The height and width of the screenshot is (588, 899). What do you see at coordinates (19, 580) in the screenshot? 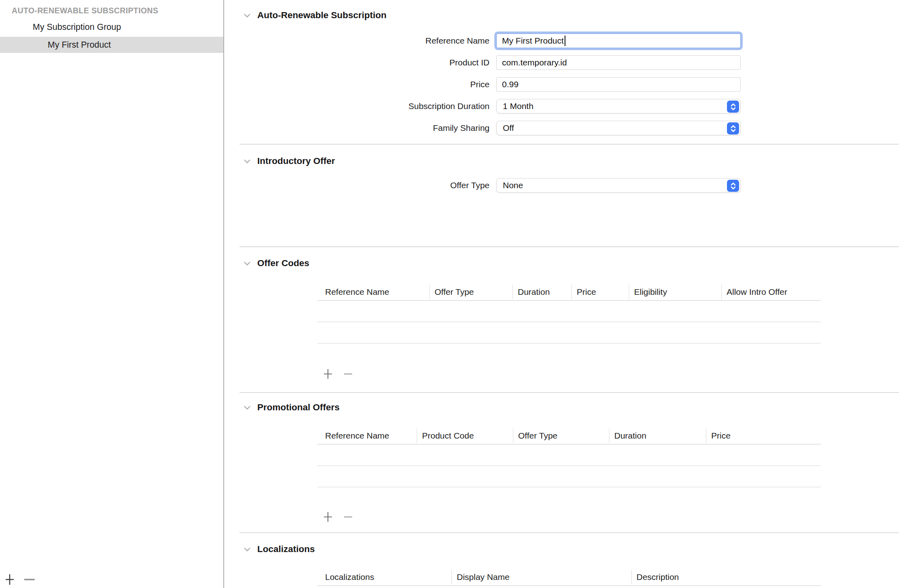
I see `sidebar-controls` at bounding box center [19, 580].